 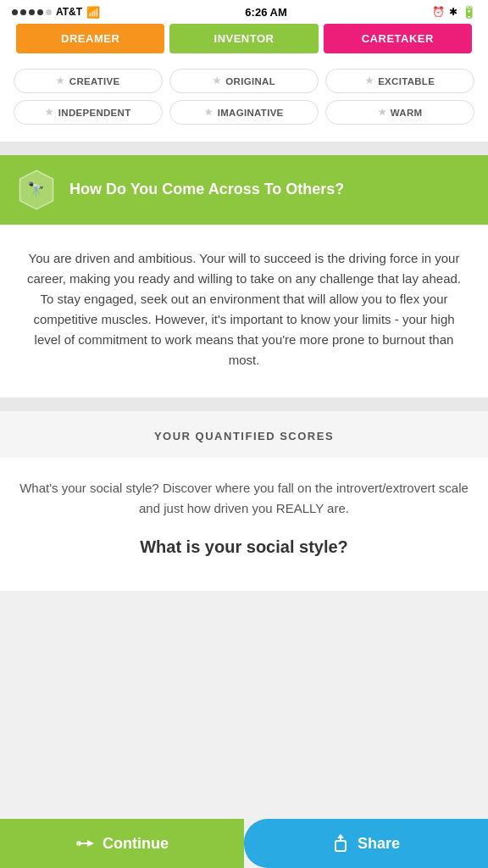 What do you see at coordinates (88, 112) in the screenshot?
I see `trait-independent: ★ INDEPENDENT` at bounding box center [88, 112].